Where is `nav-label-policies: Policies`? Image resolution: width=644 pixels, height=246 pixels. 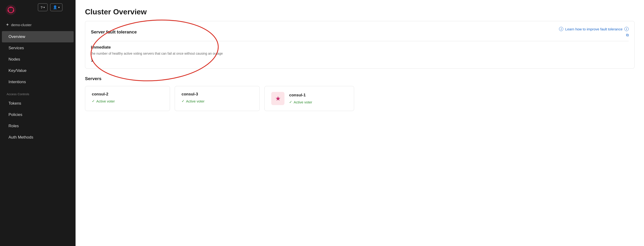 nav-label-policies: Policies is located at coordinates (16, 115).